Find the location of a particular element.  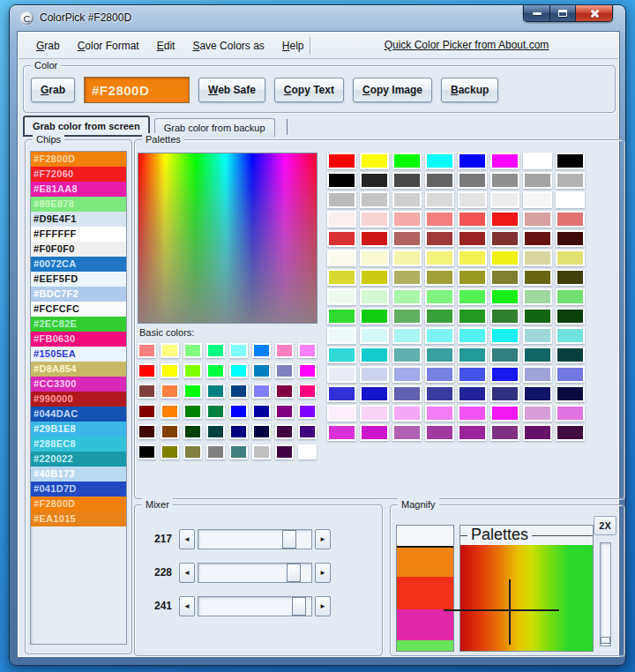

basic-color-ff0080 is located at coordinates (307, 392).